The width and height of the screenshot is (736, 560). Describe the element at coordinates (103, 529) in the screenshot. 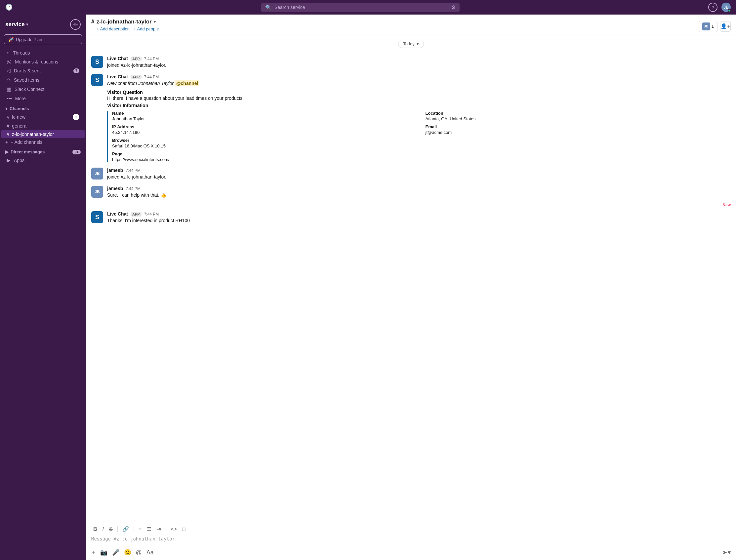

I see `italic-button: I` at that location.